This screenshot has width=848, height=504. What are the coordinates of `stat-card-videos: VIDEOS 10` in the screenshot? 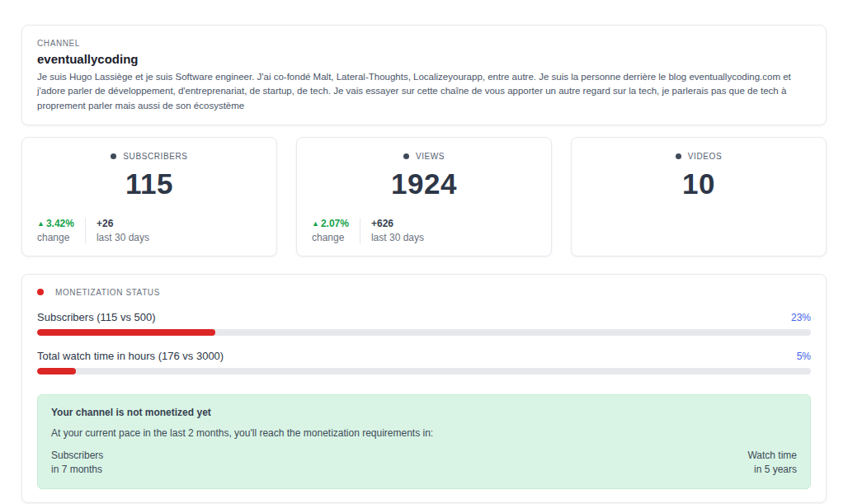 It's located at (699, 196).